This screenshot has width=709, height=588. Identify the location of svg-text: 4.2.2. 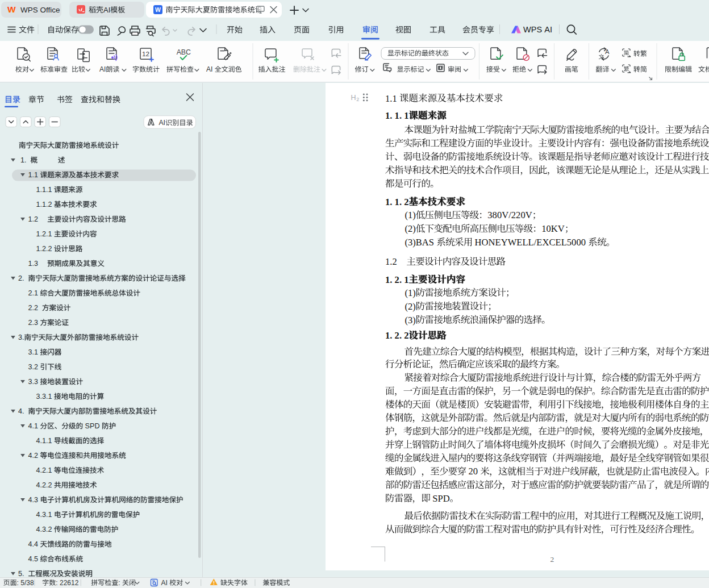
(44, 485).